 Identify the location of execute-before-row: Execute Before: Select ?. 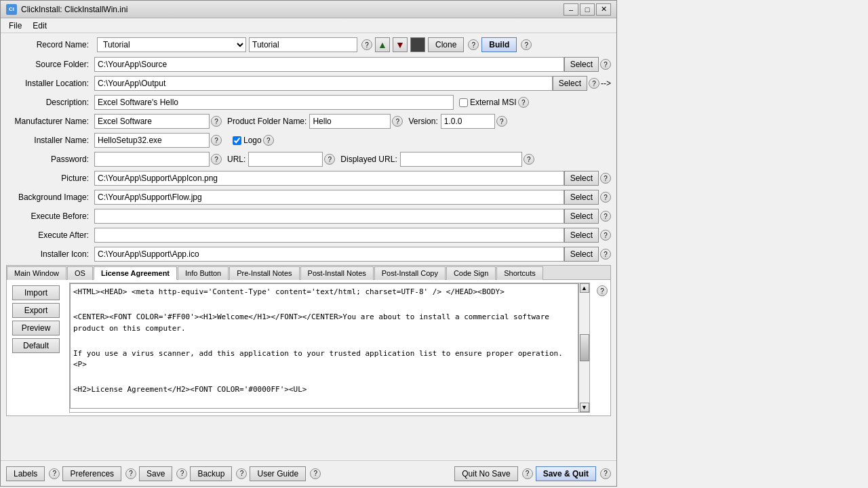
(309, 216).